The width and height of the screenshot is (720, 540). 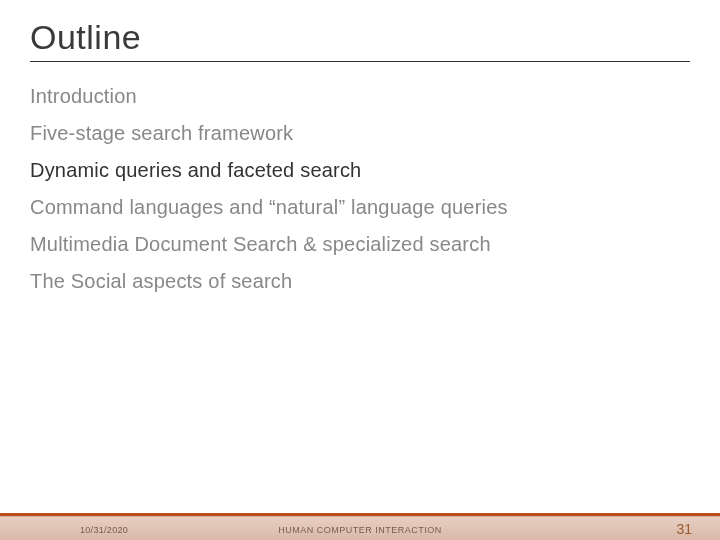 What do you see at coordinates (360, 96) in the screenshot?
I see `outline-item-introduction: Introduction` at bounding box center [360, 96].